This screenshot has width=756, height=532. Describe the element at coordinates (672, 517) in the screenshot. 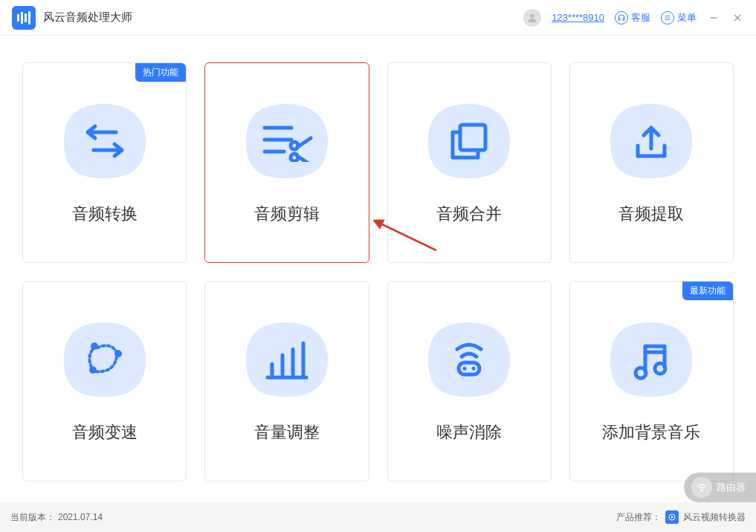

I see `recommend-app-icon` at that location.